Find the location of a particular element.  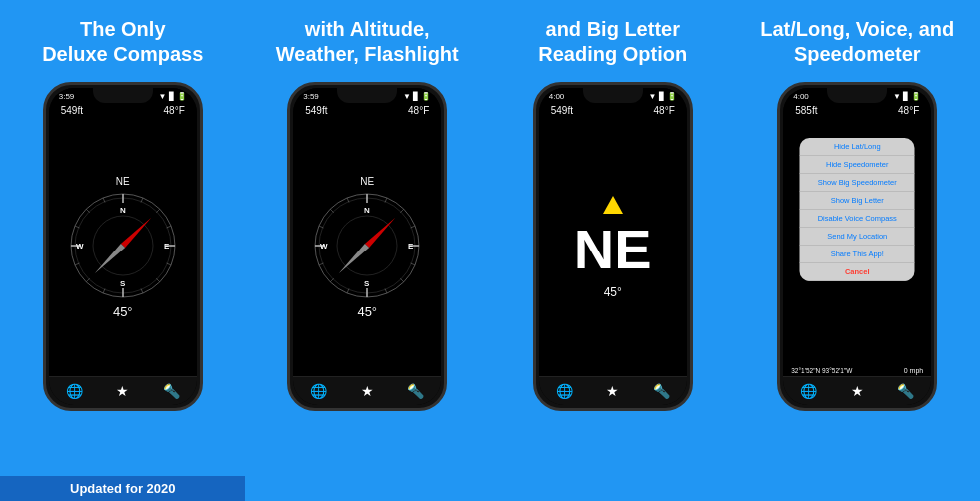

time-3: 4:00 is located at coordinates (557, 96).